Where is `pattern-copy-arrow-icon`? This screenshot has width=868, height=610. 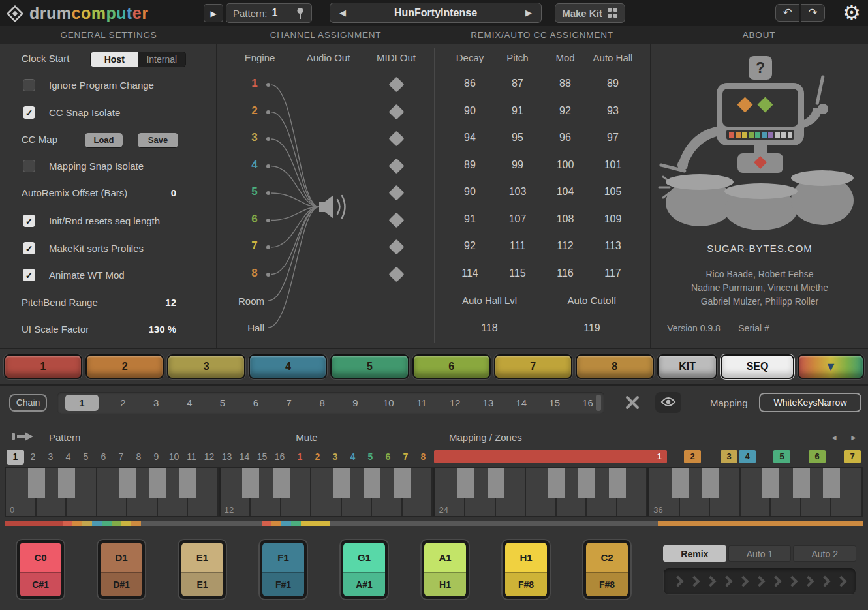 pattern-copy-arrow-icon is located at coordinates (23, 438).